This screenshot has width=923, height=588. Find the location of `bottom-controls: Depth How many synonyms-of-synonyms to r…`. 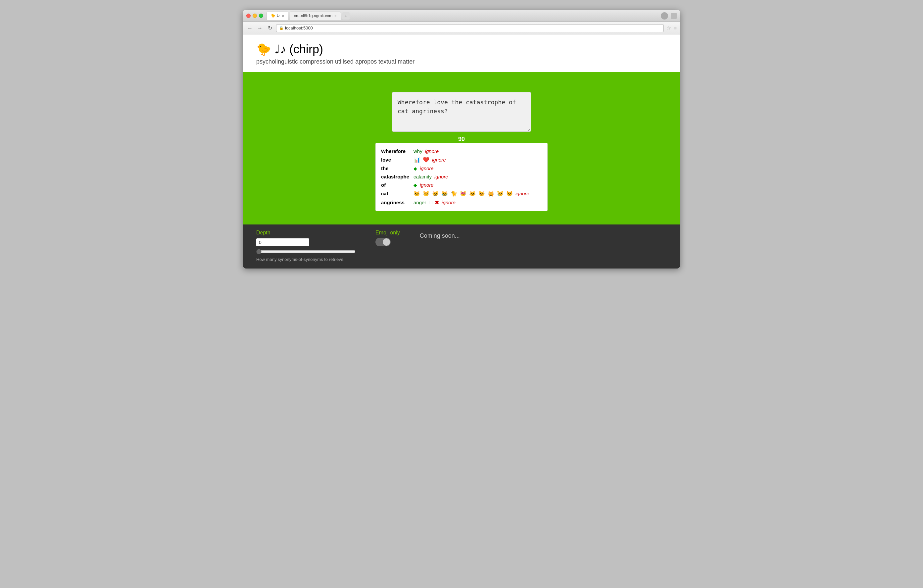

bottom-controls: Depth How many synonyms-of-synonyms to r… is located at coordinates (462, 246).